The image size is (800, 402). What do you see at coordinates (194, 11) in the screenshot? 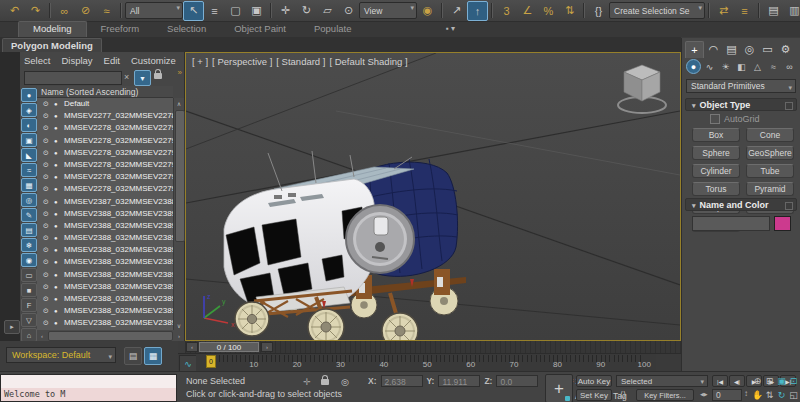
I see `select-object-icon: ↖` at bounding box center [194, 11].